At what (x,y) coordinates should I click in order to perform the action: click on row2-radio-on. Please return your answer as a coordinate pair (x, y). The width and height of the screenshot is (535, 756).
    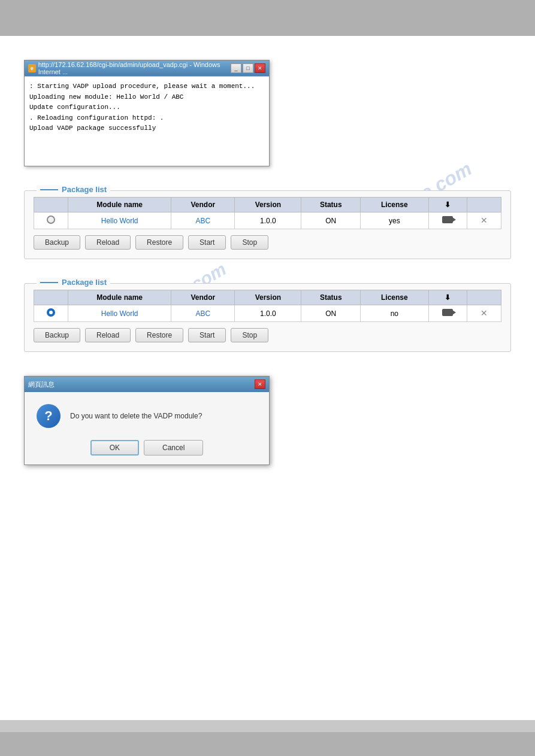
    Looking at the image, I should click on (51, 312).